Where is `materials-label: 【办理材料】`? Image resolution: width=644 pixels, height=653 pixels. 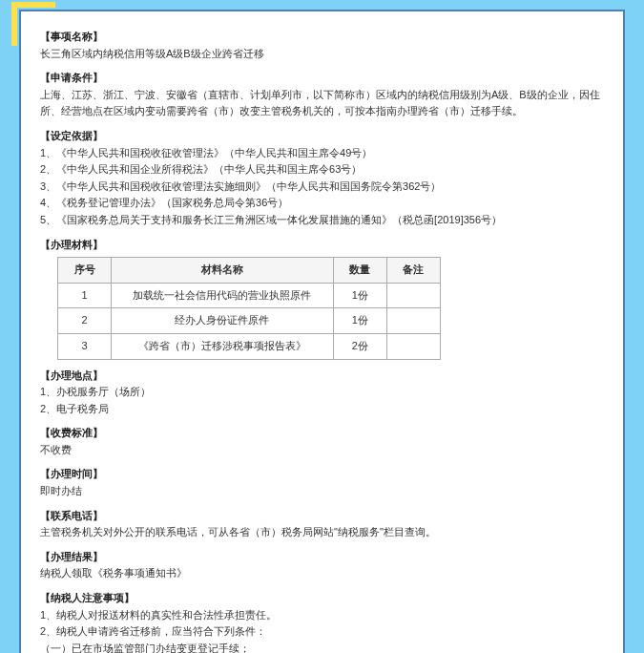
materials-label: 【办理材料】 is located at coordinates (72, 244).